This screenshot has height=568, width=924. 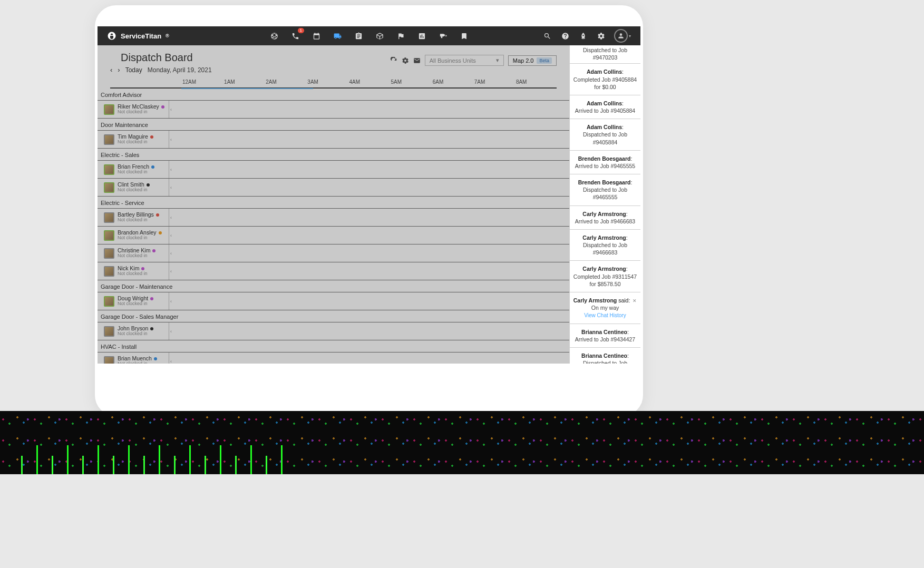 What do you see at coordinates (401, 36) in the screenshot?
I see `flag-icon` at bounding box center [401, 36].